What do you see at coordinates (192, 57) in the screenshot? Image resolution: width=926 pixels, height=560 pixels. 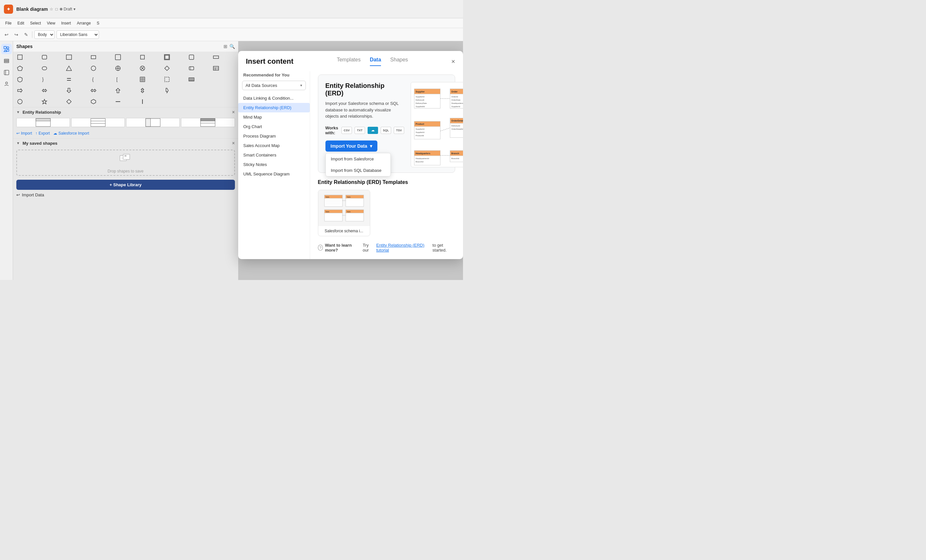 I see `shape-rect5` at bounding box center [192, 57].